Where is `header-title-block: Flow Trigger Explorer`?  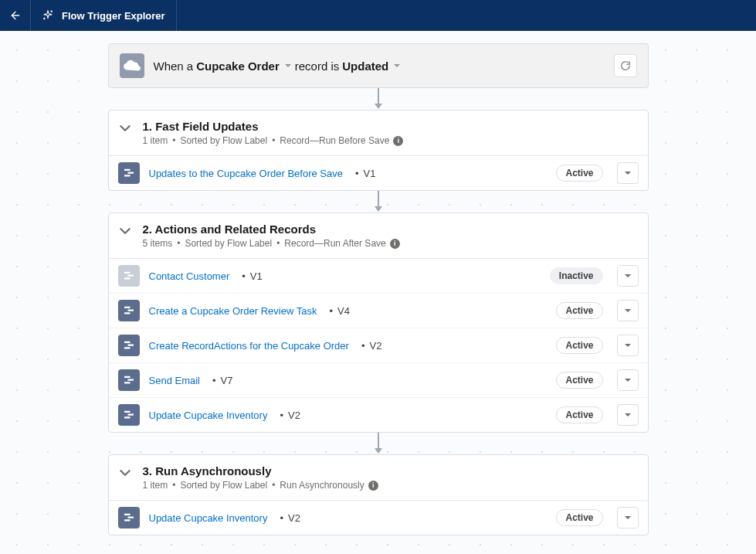
header-title-block: Flow Trigger Explorer is located at coordinates (103, 15).